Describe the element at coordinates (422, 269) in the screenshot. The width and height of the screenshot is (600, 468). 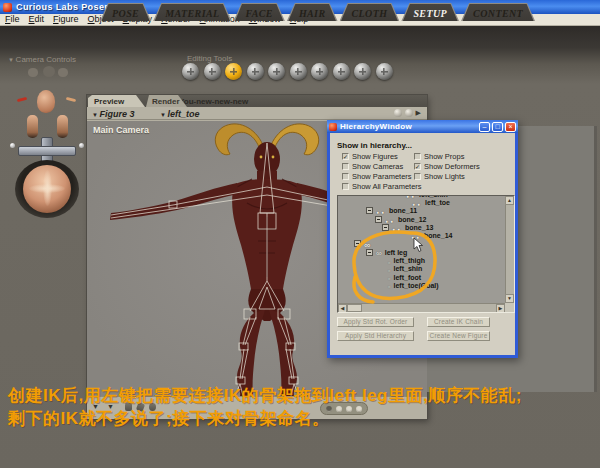
I see `tree-row: left_shin` at that location.